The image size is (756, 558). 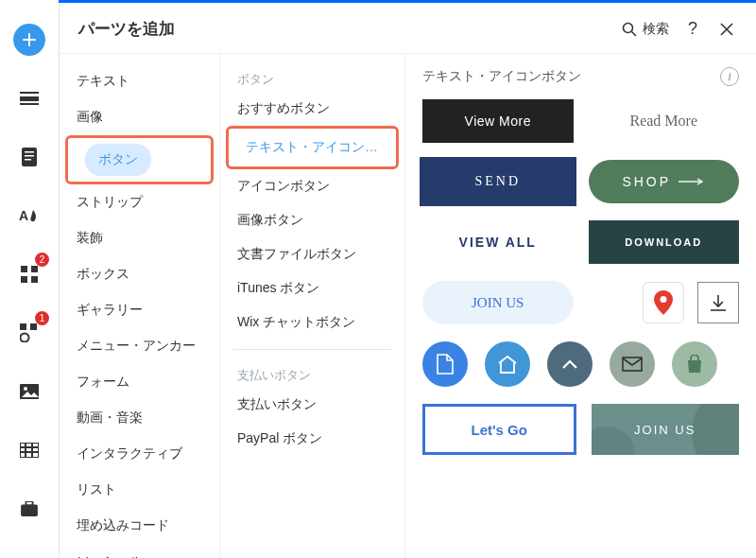 What do you see at coordinates (718, 303) in the screenshot?
I see `download-icon` at bounding box center [718, 303].